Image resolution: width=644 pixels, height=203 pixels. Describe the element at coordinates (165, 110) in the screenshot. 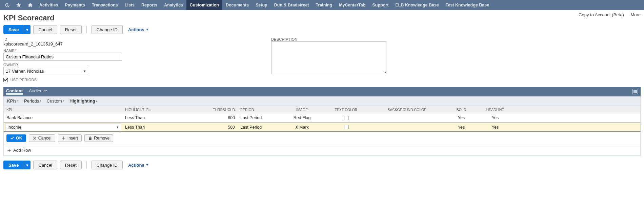

I see `col-highlight-if: HIGHLIGHT IF...` at that location.